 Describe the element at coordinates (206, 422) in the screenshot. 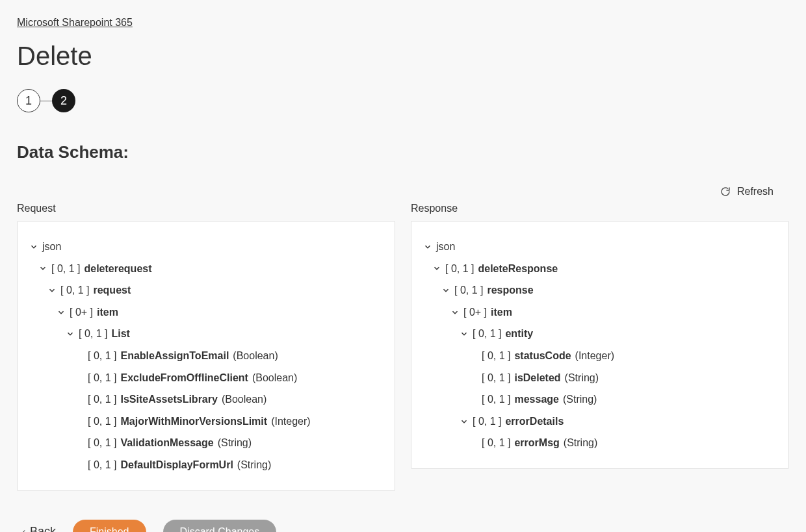

I see `tree-leaf: [ 0, 1 ] MajorWithMinorVersionsLimit (In…` at that location.